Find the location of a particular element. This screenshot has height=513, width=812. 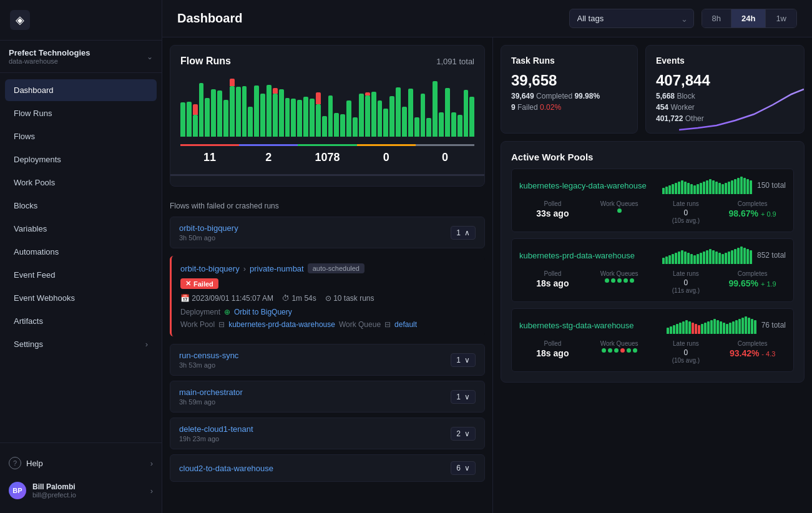

status-scheduled: 0 is located at coordinates (386, 157).